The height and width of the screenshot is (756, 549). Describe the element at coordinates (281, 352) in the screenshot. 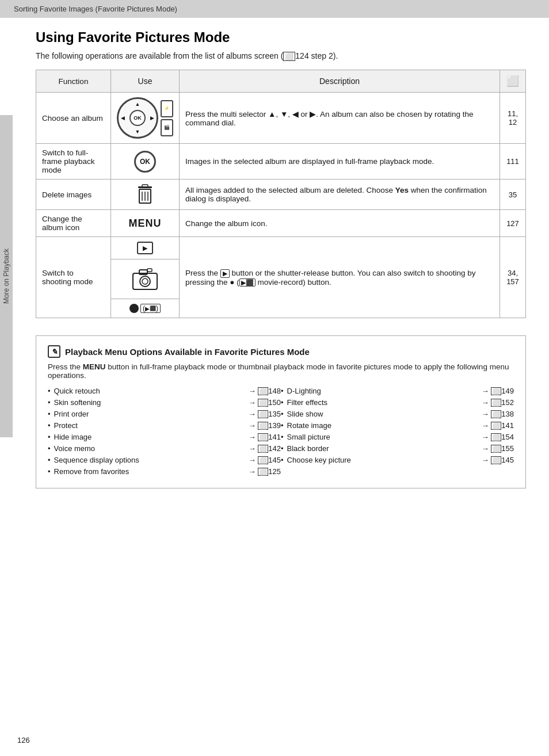

I see `note-title: ✎ Playback Menu Options Available in Fav…` at that location.